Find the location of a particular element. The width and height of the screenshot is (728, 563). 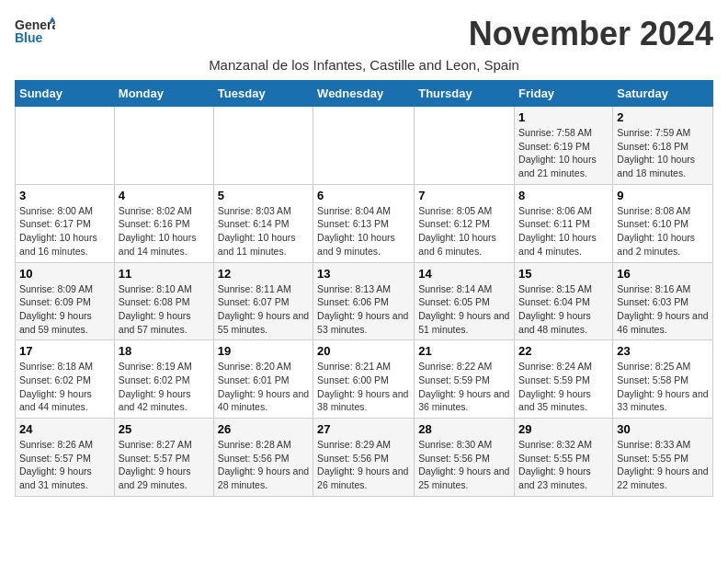

day-number: 15 is located at coordinates (563, 274).